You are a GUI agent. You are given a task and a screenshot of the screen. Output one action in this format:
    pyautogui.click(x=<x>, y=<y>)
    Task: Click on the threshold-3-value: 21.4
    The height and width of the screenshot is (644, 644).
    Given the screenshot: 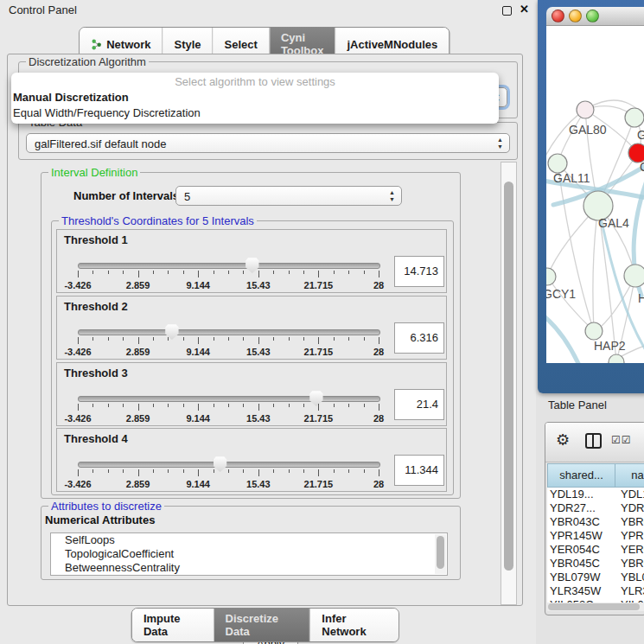 What is the action you would take?
    pyautogui.click(x=419, y=405)
    